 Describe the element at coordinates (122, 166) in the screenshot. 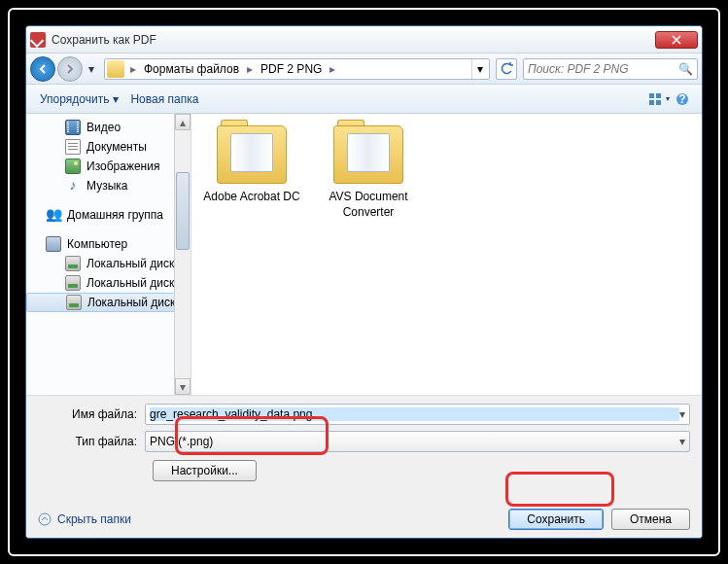

I see `sidebar-label: Изображения` at that location.